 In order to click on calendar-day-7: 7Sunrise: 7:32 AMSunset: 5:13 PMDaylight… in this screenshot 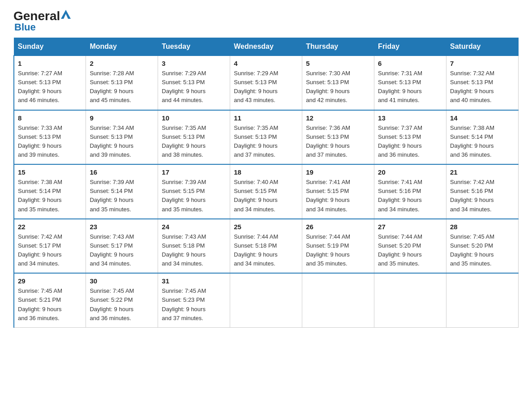, I will do `click(483, 83)`.